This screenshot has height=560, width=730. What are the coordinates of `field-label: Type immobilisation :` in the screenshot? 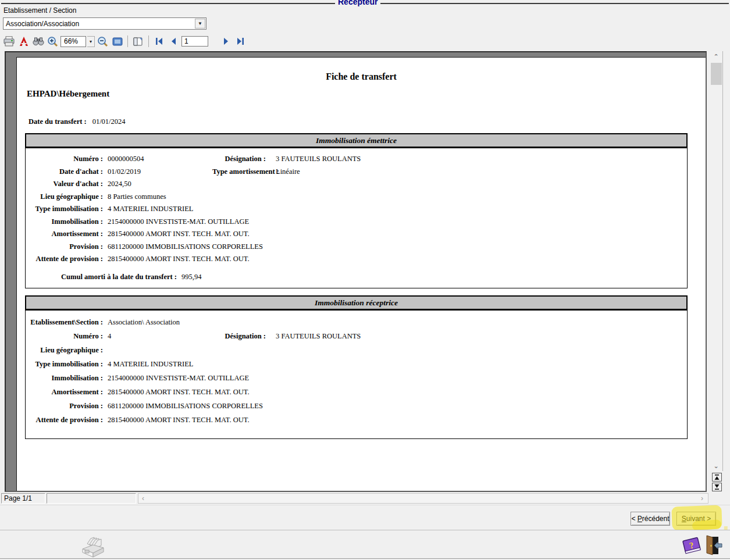 It's located at (66, 209).